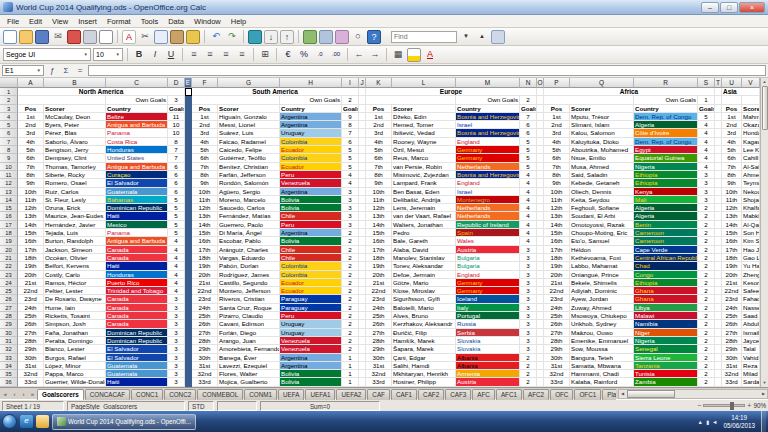 The image size is (768, 432). Describe the element at coordinates (379, 266) in the screenshot. I see `cell: 19th` at that location.